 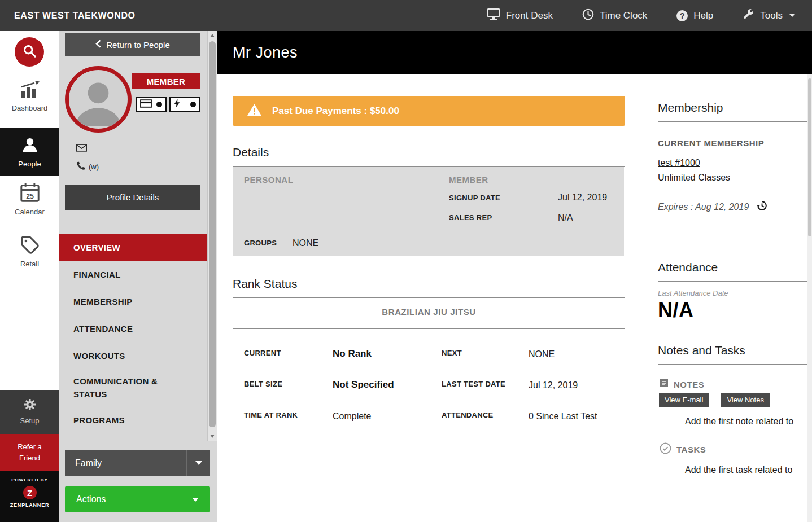 I want to click on family-dropdown-caret, so click(x=198, y=463).